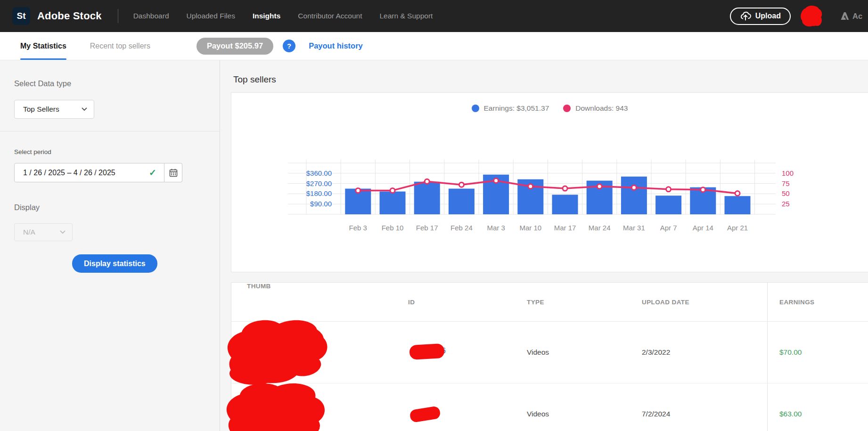 The height and width of the screenshot is (431, 868). What do you see at coordinates (319, 193) in the screenshot?
I see `svg-text: $180.00` at bounding box center [319, 193].